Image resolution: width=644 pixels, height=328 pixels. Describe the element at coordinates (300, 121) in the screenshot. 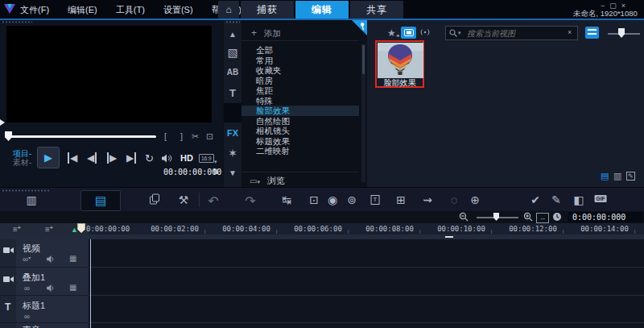

I see `category-natural-paint: 自然绘图` at that location.